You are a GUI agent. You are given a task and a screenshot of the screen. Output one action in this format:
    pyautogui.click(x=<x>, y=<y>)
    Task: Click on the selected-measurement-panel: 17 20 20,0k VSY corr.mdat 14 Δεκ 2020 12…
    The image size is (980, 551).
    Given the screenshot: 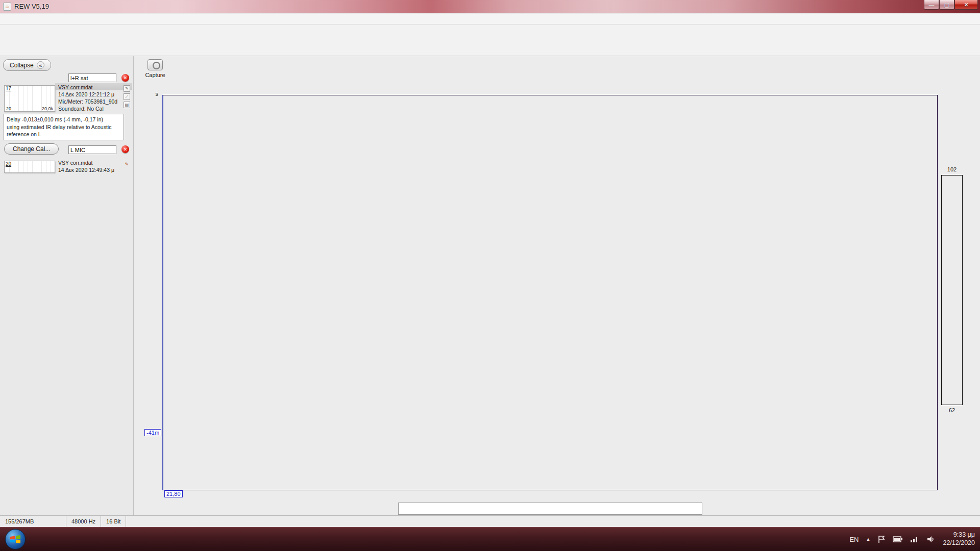 What is the action you would take?
    pyautogui.click(x=66, y=121)
    